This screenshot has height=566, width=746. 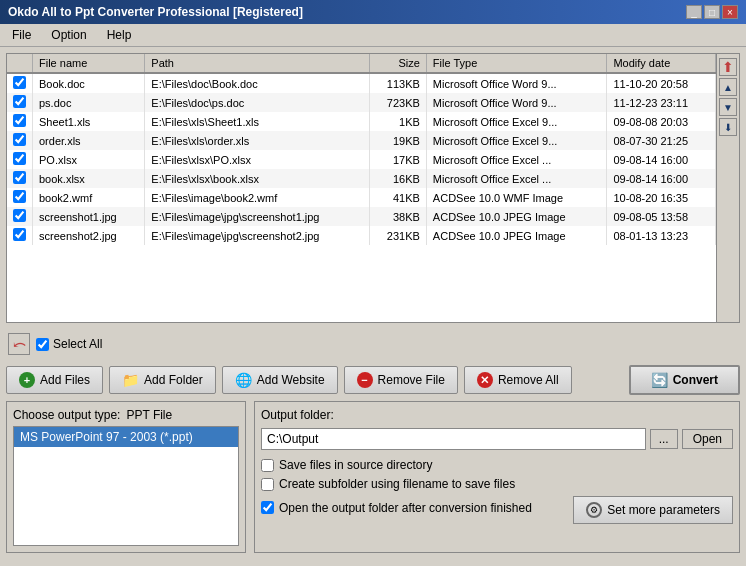 What do you see at coordinates (42, 344) in the screenshot?
I see `select-all-checkbox` at bounding box center [42, 344].